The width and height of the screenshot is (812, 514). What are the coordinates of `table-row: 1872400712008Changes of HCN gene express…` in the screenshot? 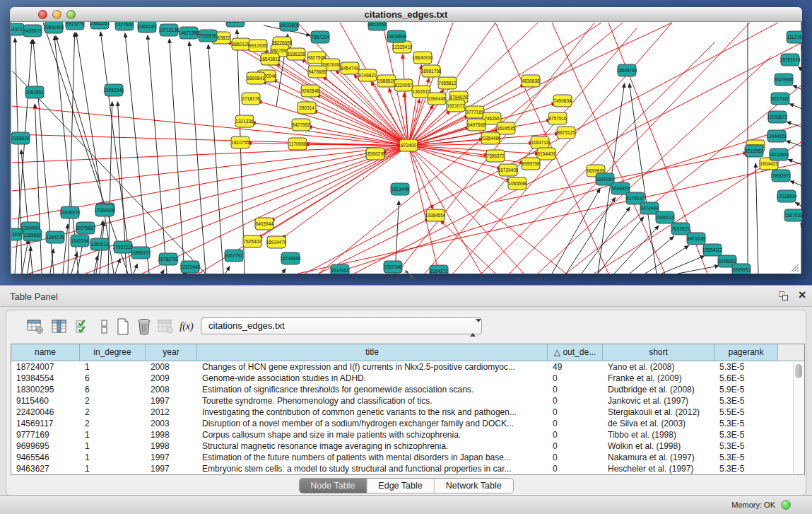 It's located at (408, 367).